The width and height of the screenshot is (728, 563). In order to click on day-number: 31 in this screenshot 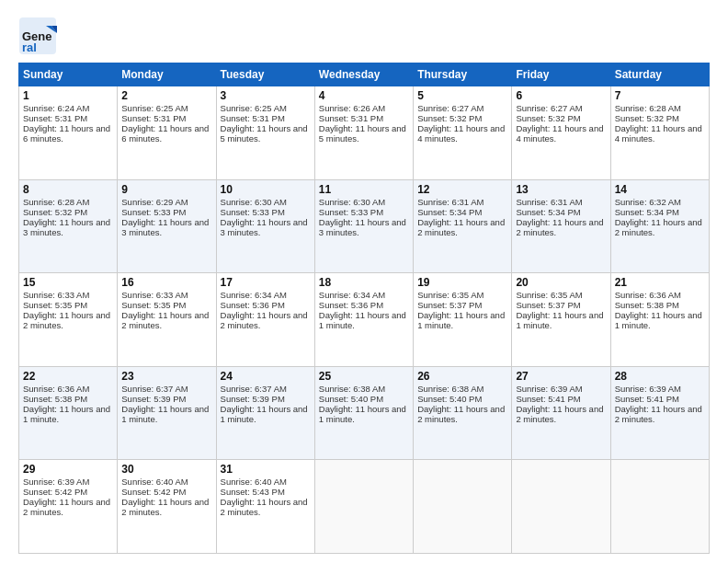, I will do `click(266, 469)`.